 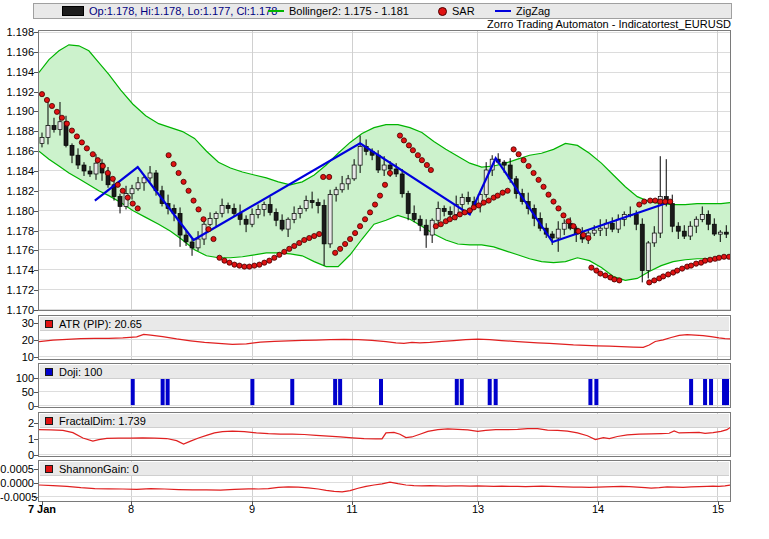 What do you see at coordinates (384, 386) in the screenshot?
I see `panel-doji: Doji: 100` at bounding box center [384, 386].